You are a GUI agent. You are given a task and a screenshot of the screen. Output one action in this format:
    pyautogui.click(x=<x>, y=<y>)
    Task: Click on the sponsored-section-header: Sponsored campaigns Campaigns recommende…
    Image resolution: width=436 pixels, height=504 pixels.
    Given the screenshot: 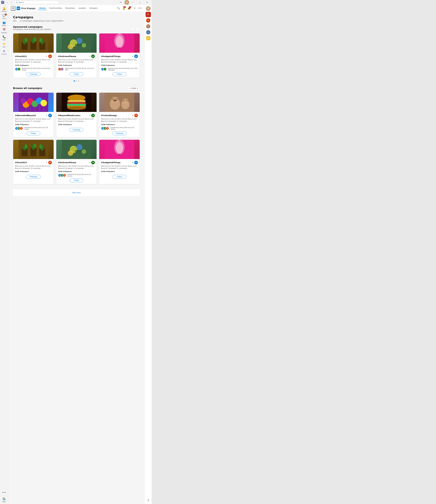 What is the action you would take?
    pyautogui.click(x=76, y=29)
    